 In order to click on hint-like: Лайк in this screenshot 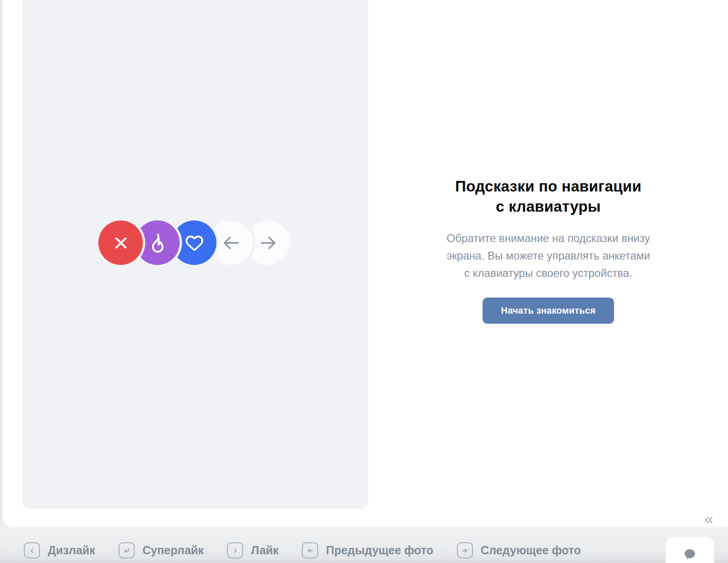, I will do `click(253, 550)`.